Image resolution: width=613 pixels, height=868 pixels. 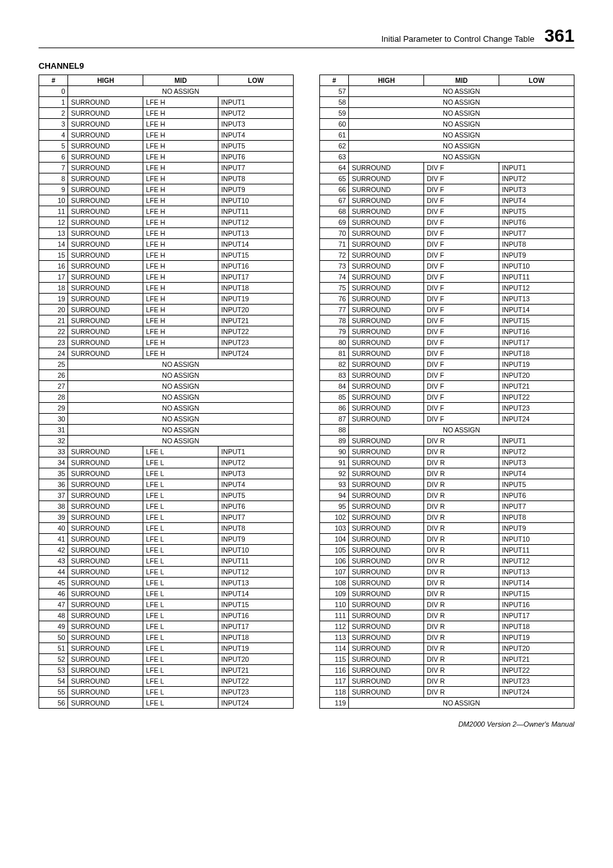 I want to click on cell-num: 61, so click(x=334, y=135).